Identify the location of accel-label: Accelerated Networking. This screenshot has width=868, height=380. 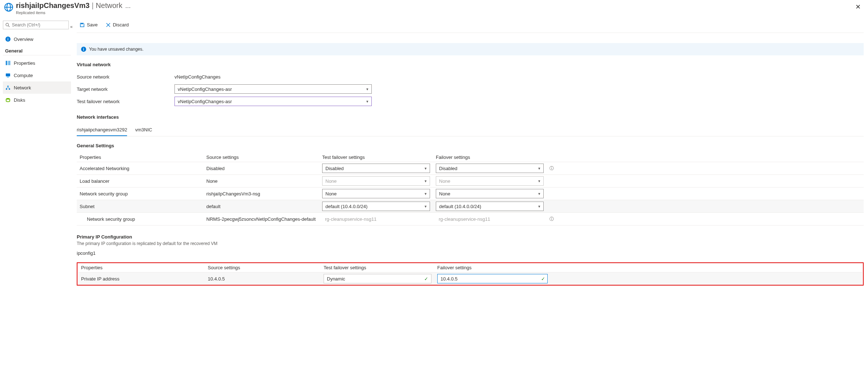
(140, 169).